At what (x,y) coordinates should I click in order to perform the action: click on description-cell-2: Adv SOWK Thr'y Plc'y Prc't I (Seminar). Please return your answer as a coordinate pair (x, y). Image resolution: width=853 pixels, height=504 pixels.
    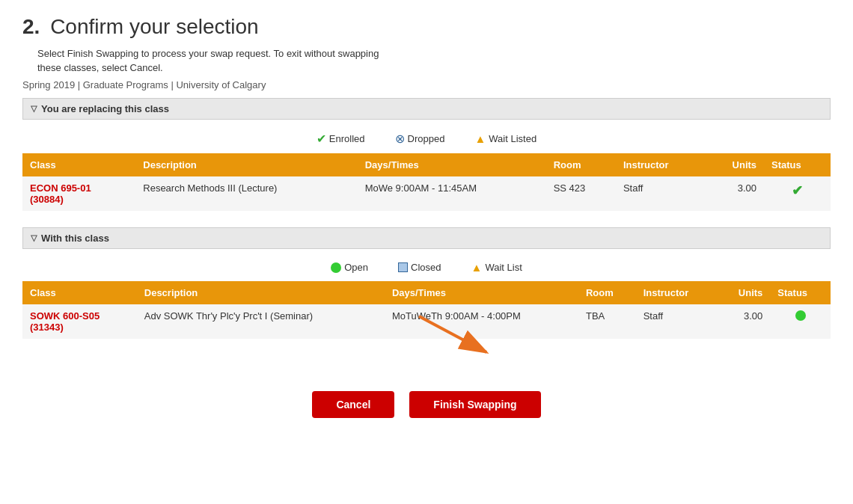
    Looking at the image, I should click on (260, 322).